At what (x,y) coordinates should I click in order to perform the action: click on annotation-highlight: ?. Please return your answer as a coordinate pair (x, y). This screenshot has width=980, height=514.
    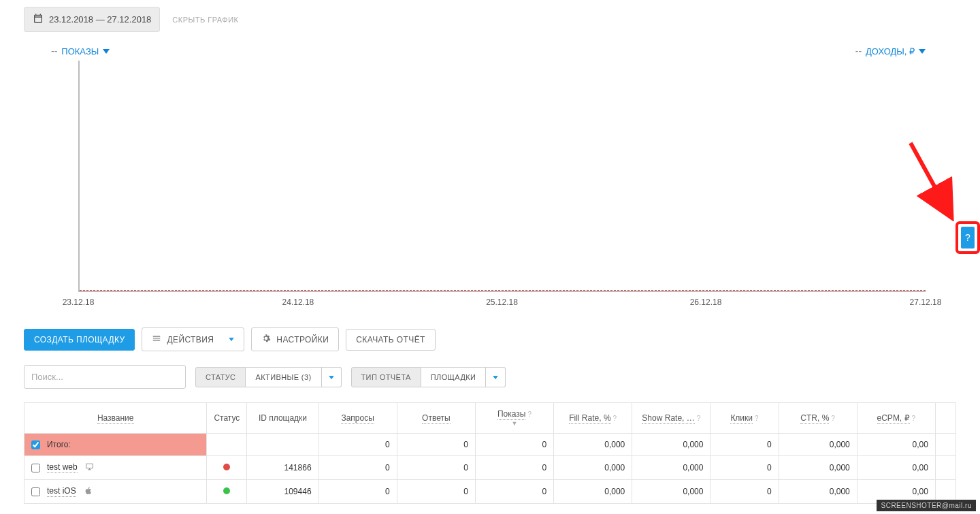
    Looking at the image, I should click on (968, 238).